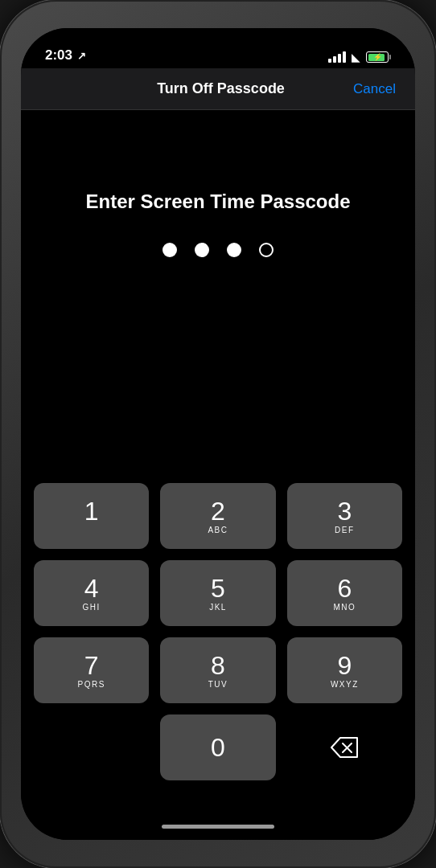 The height and width of the screenshot is (868, 436). What do you see at coordinates (217, 747) in the screenshot?
I see `key-0: 0` at bounding box center [217, 747].